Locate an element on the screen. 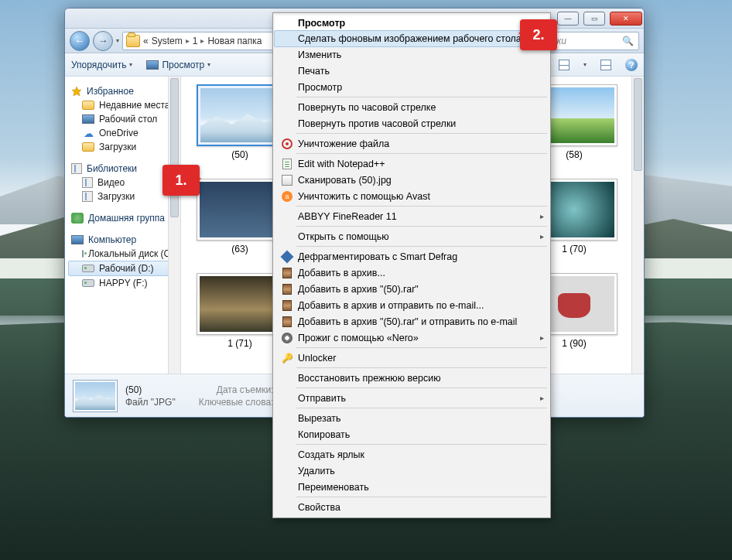 The width and height of the screenshot is (732, 560). details-filetype: Файл "JPG" is located at coordinates (150, 402).